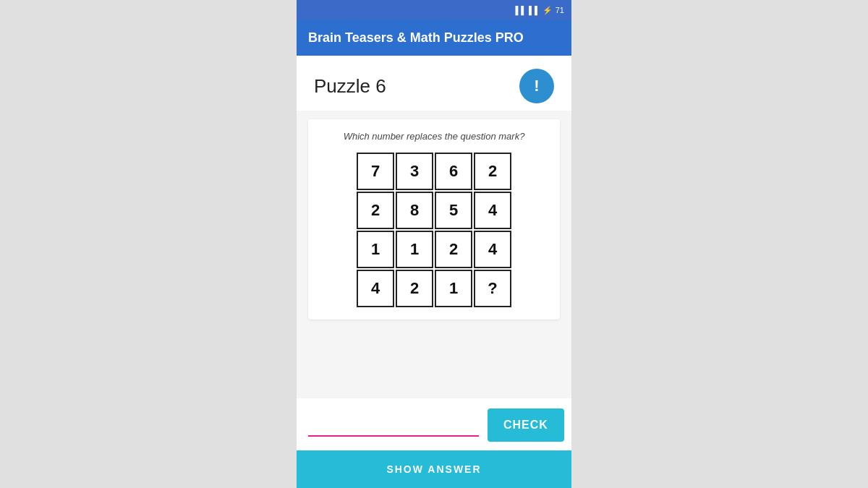 The image size is (868, 488). Describe the element at coordinates (414, 171) in the screenshot. I see `grid-cell-0-1: 3` at that location.